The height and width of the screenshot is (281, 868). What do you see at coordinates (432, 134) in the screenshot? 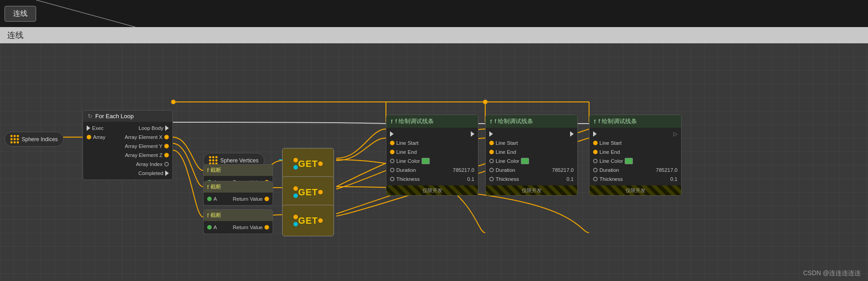
I see `draw-1-exec-row` at bounding box center [432, 134].